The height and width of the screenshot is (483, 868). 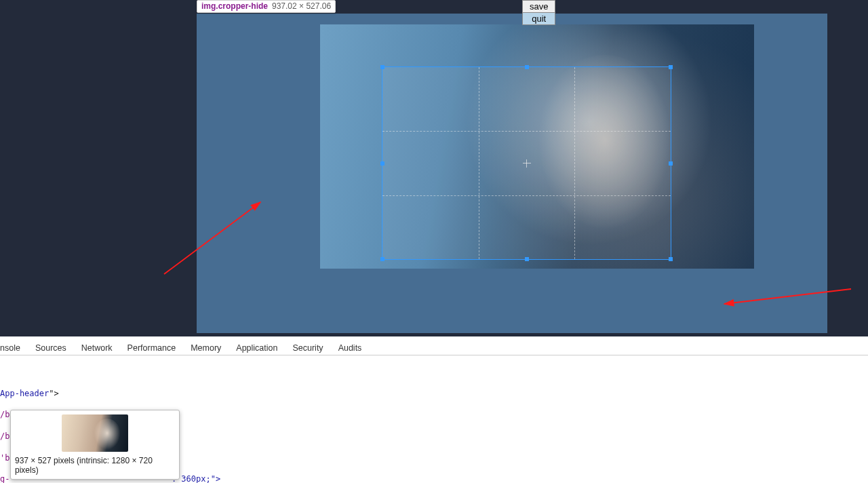 I want to click on devtools-tab-audits: Audits, so click(x=350, y=348).